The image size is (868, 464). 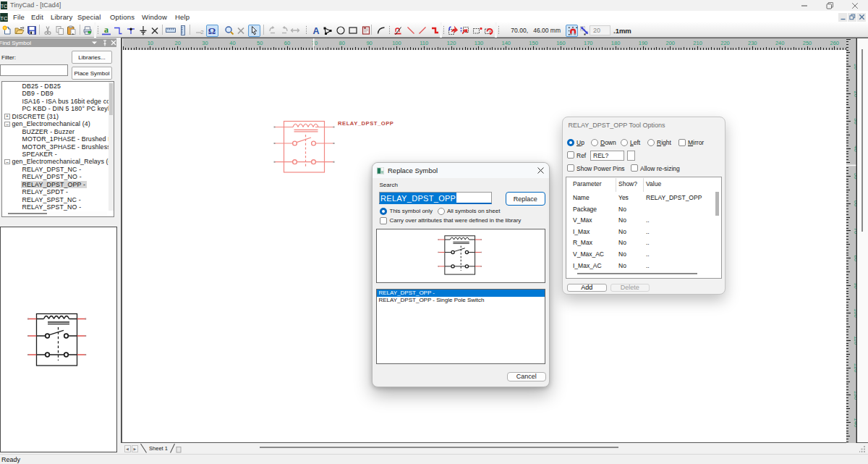 I want to click on svg-text: 220, so click(x=725, y=43).